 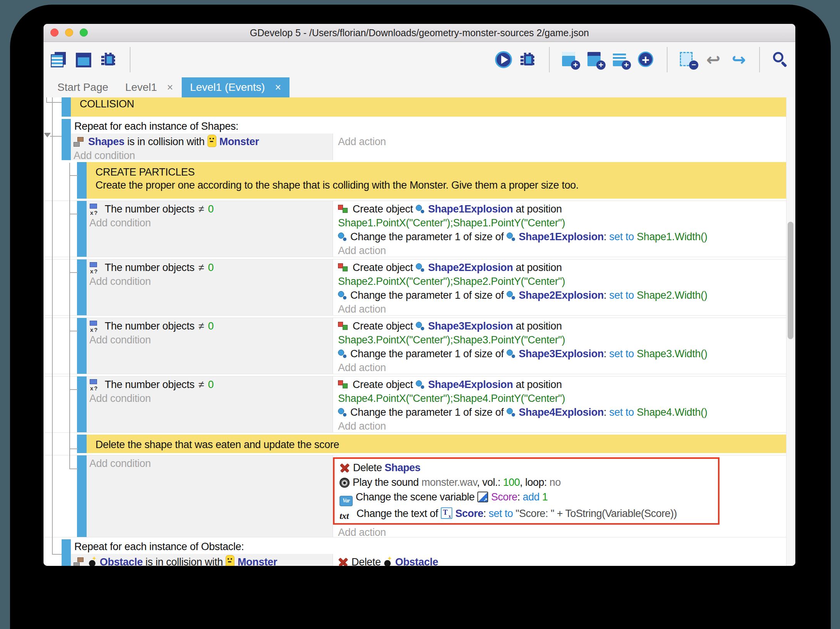 What do you see at coordinates (79, 561) in the screenshot?
I see `collision-icon` at bounding box center [79, 561].